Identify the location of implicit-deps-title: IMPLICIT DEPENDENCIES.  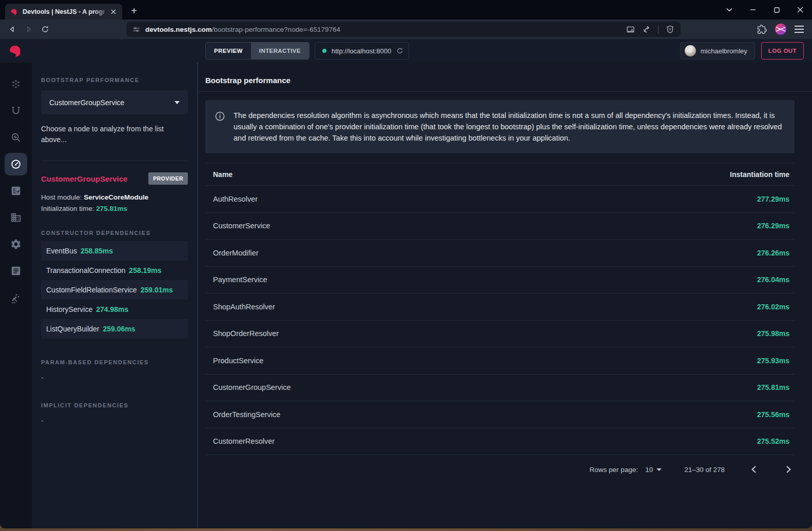
(114, 405).